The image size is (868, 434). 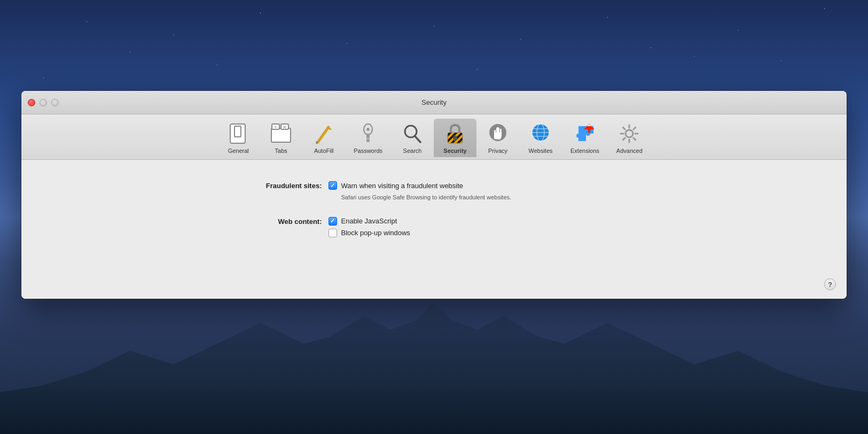 What do you see at coordinates (830, 284) in the screenshot?
I see `help-button: ?` at bounding box center [830, 284].